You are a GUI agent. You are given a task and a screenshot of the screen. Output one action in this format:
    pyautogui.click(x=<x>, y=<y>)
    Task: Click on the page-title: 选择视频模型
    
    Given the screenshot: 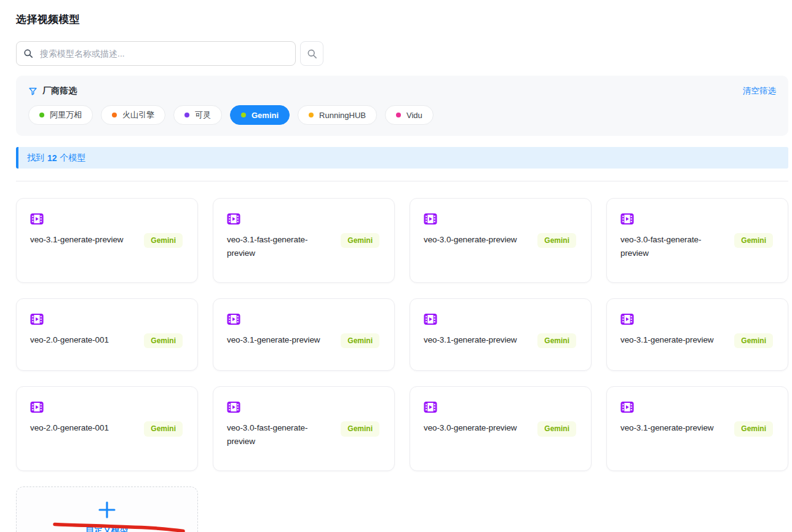 What is the action you would take?
    pyautogui.click(x=402, y=20)
    